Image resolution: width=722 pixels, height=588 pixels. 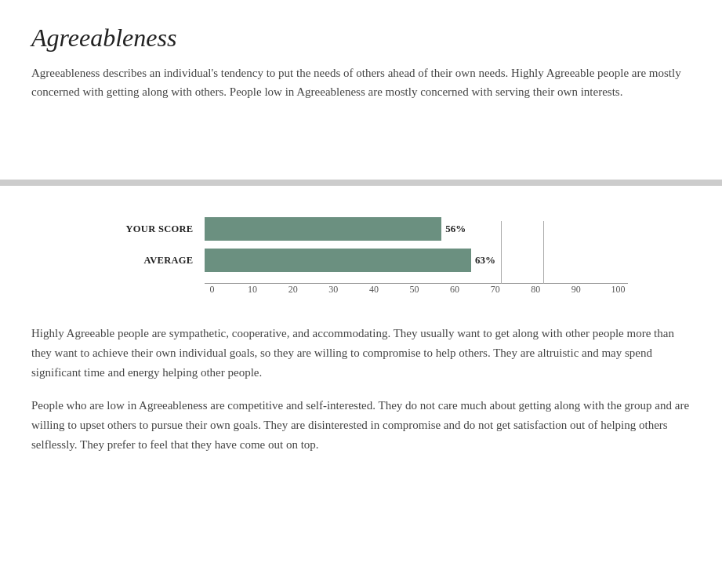 I want to click on average-value: 63%, so click(x=485, y=260).